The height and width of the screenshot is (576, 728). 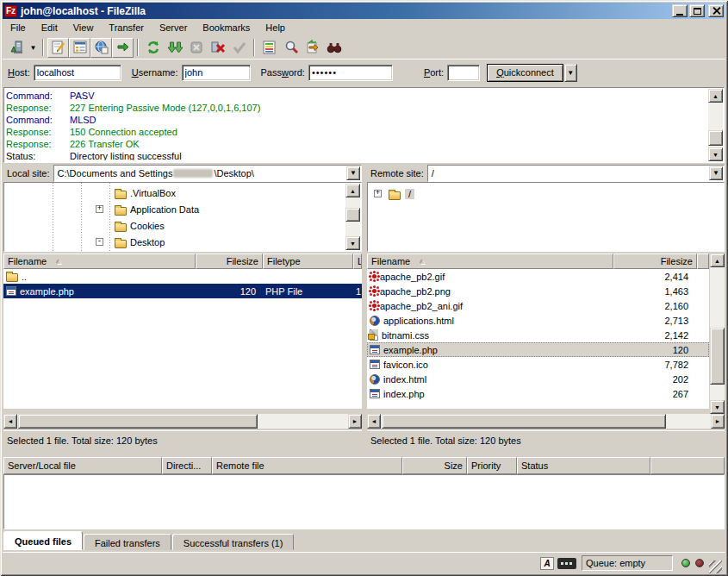 I want to click on process-queue-button, so click(x=174, y=48).